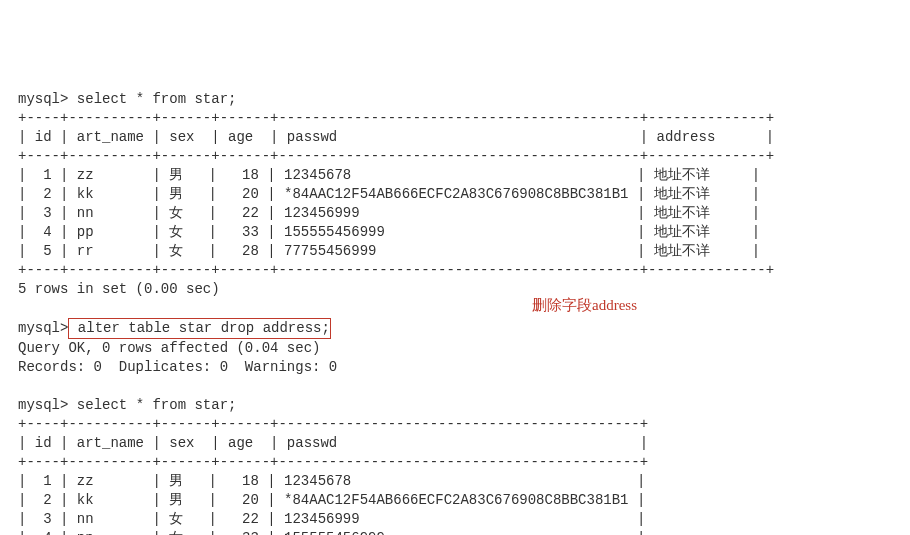 The image size is (910, 535). I want to click on table-row: | 3 | nn | 女 | 22 | 123456999 | 地址不详 |, so click(389, 213).